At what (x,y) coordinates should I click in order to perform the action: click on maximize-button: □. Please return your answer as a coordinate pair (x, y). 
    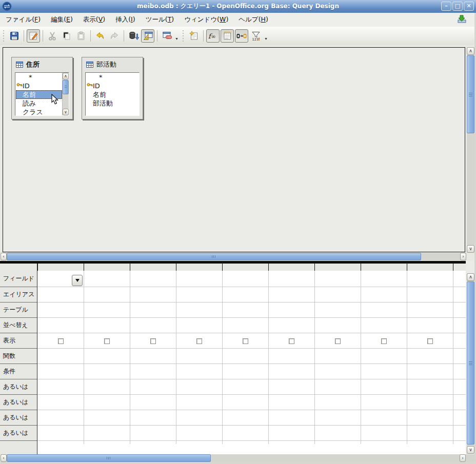
    Looking at the image, I should click on (458, 6).